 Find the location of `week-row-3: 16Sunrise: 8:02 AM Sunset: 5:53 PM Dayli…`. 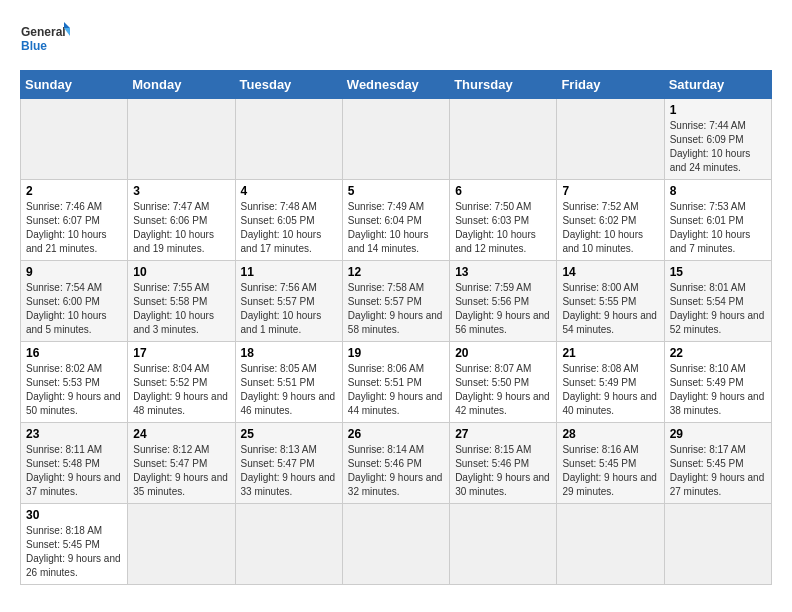

week-row-3: 16Sunrise: 8:02 AM Sunset: 5:53 PM Dayli… is located at coordinates (396, 382).